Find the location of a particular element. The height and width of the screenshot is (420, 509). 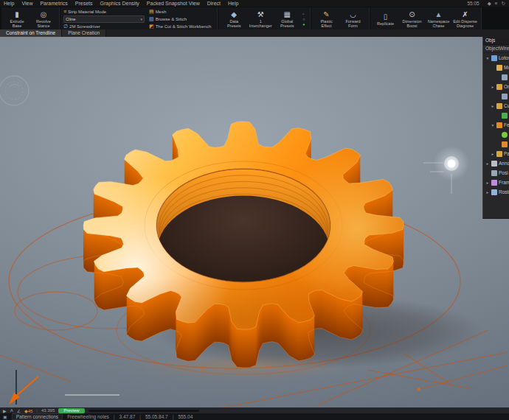

select-tool-icon: ▶ is located at coordinates (4, 411).